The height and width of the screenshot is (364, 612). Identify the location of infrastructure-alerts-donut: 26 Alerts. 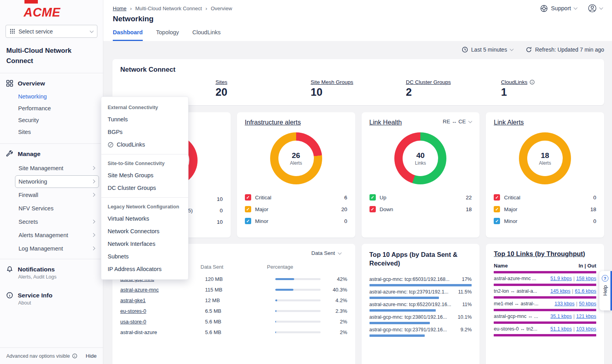
(296, 158).